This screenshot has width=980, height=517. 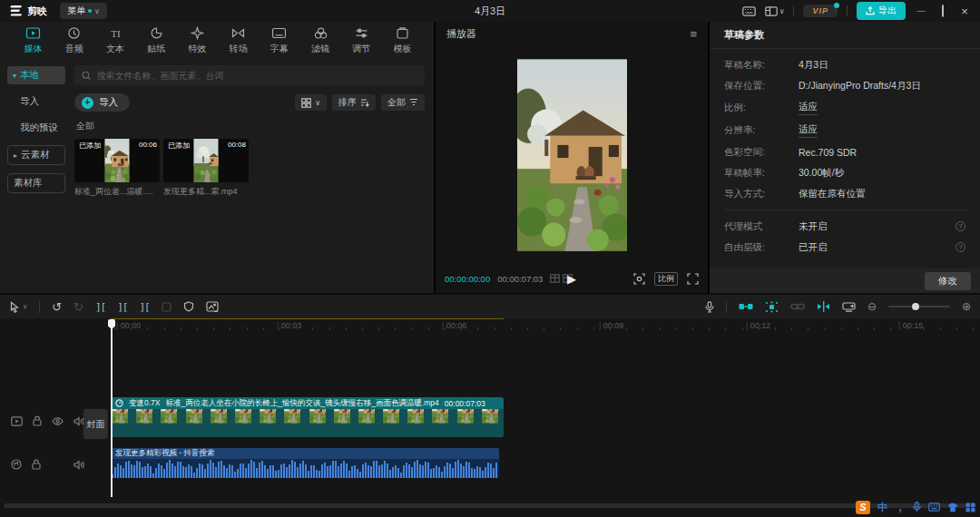 What do you see at coordinates (947, 281) in the screenshot?
I see `modify-button: 修改` at bounding box center [947, 281].